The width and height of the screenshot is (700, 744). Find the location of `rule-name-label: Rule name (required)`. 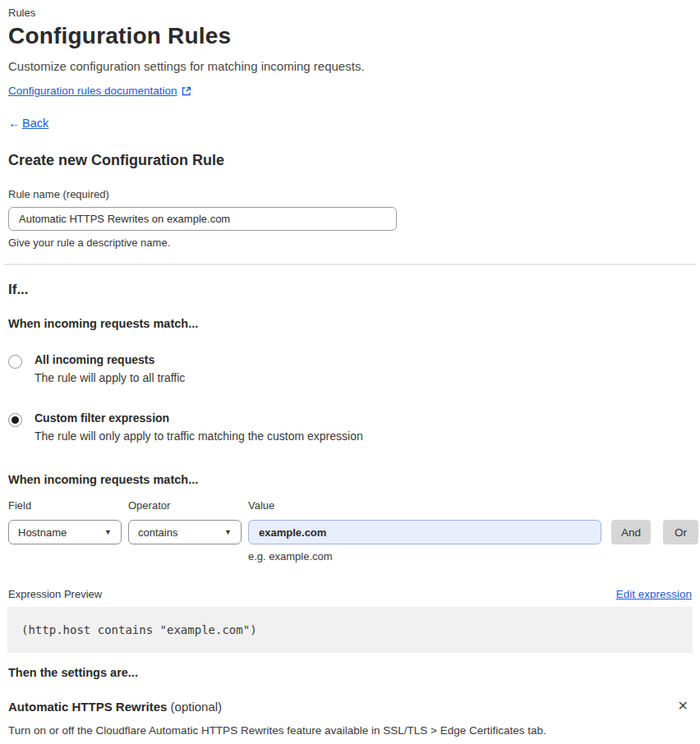

rule-name-label: Rule name (required) is located at coordinates (350, 194).